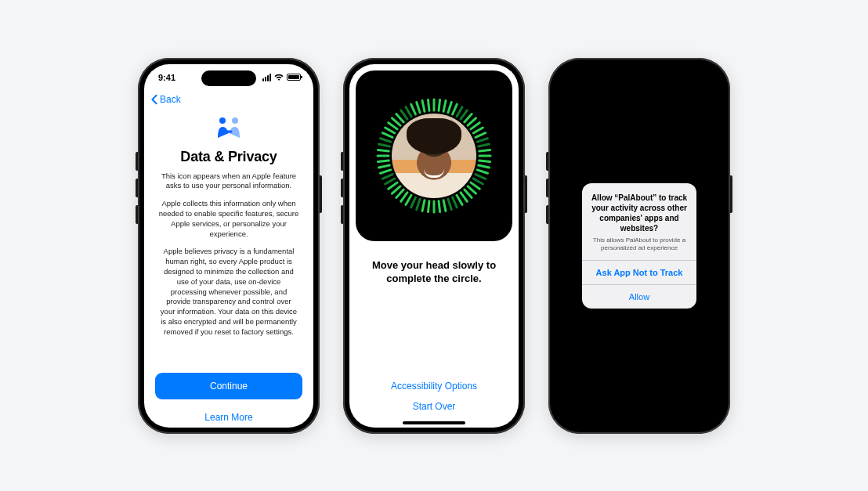  What do you see at coordinates (434, 273) in the screenshot?
I see `faceid-instruction: Move your head slowly to complete the ci…` at bounding box center [434, 273].